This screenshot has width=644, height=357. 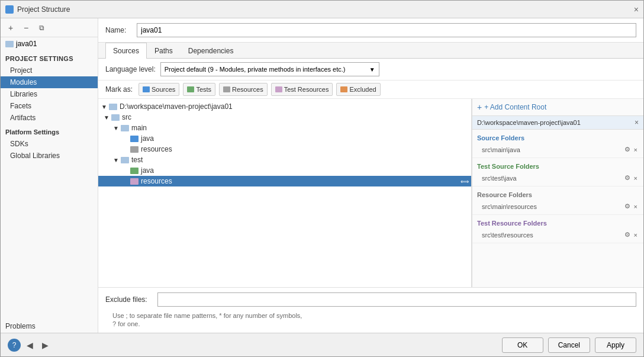 What do you see at coordinates (199, 89) in the screenshot?
I see `mark-tests-button: Tests` at bounding box center [199, 89].